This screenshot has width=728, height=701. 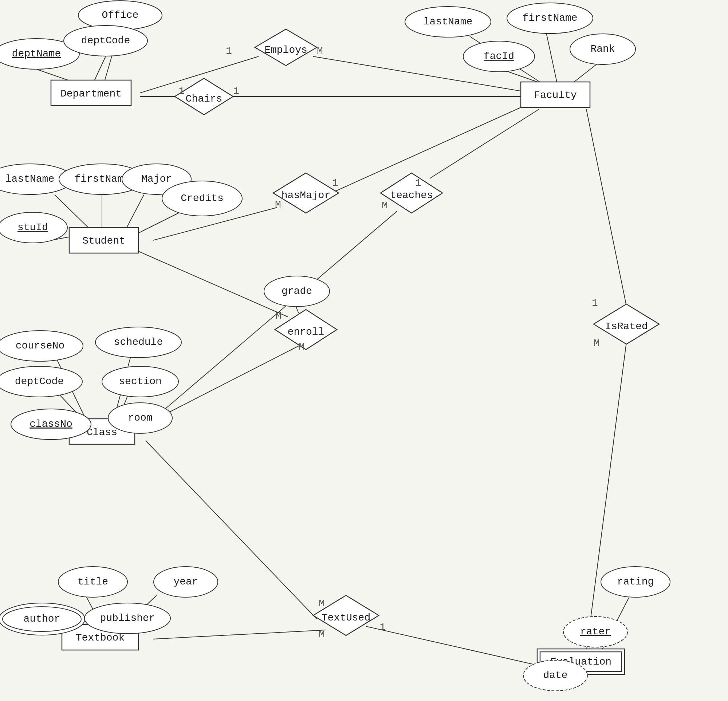 What do you see at coordinates (297, 291) in the screenshot?
I see `grade-label: grade` at bounding box center [297, 291].